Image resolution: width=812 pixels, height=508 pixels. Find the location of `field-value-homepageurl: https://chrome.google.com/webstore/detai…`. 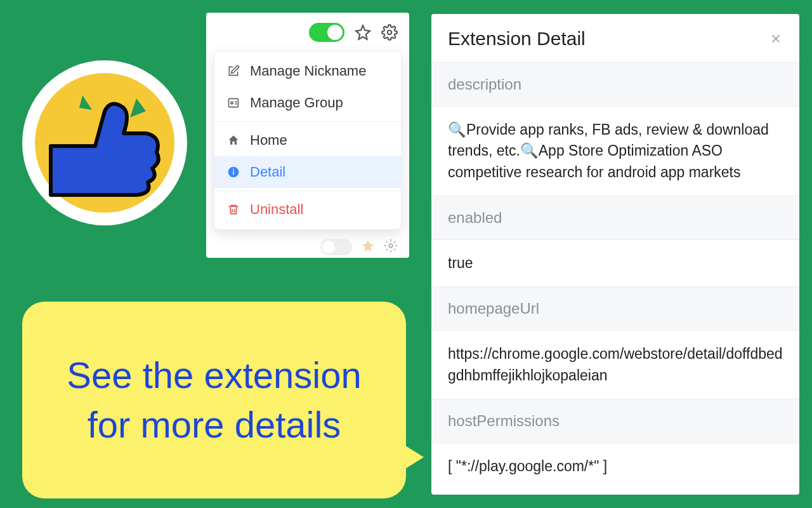

field-value-homepageurl: https://chrome.google.com/webstore/detai… is located at coordinates (615, 364).